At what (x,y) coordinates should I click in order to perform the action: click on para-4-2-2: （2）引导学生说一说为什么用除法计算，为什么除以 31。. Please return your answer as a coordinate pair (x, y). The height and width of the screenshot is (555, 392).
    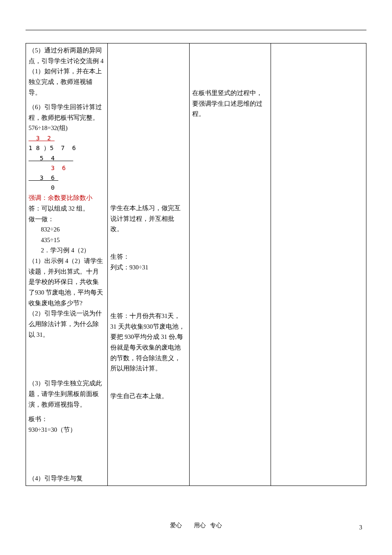
    Looking at the image, I should click on (66, 324).